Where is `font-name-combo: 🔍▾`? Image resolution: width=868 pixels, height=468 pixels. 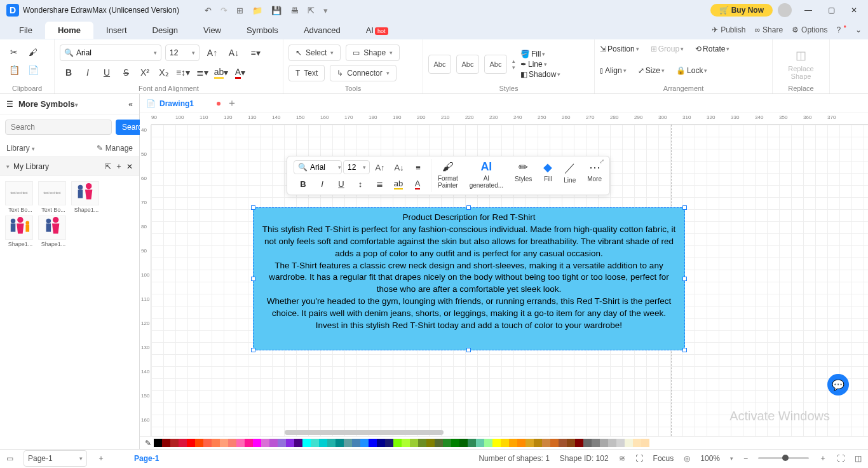 font-name-combo: 🔍▾ is located at coordinates (111, 53).